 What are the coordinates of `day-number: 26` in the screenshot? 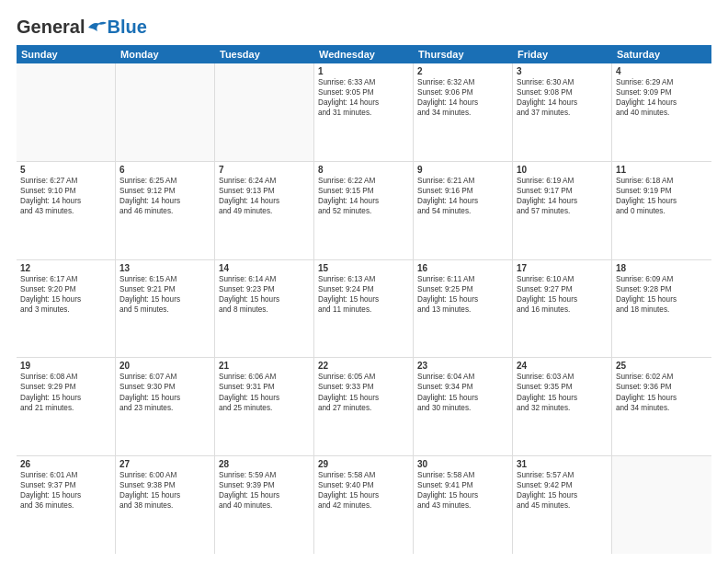 It's located at (66, 464).